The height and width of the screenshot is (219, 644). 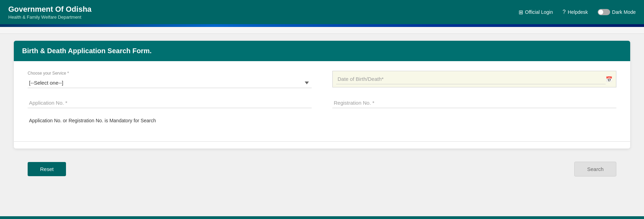 I want to click on reg-no-group, so click(x=474, y=103).